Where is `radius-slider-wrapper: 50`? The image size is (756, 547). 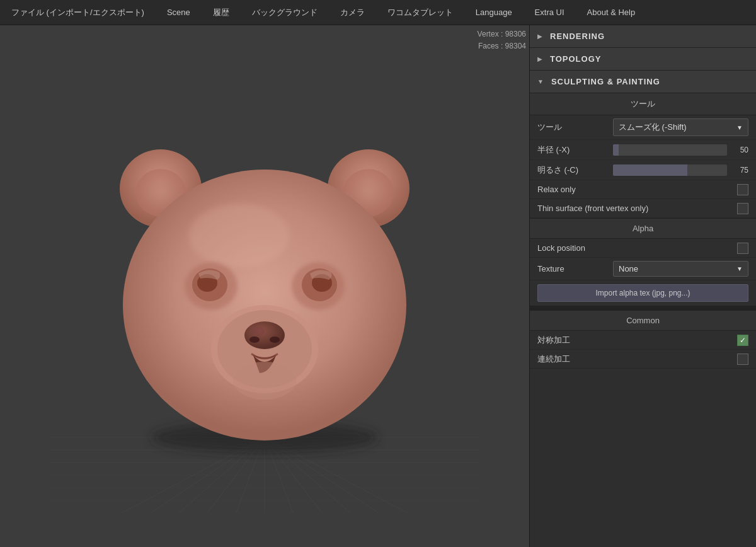 radius-slider-wrapper: 50 is located at coordinates (680, 150).